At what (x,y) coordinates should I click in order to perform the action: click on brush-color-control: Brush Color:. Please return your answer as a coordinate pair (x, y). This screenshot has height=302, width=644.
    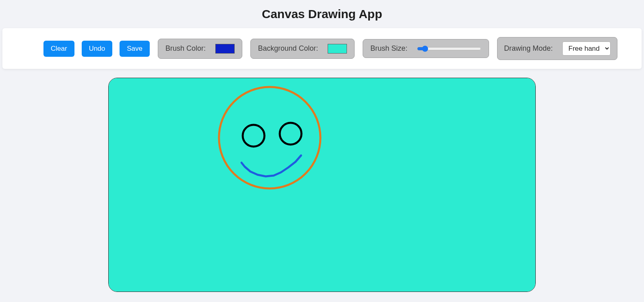
    Looking at the image, I should click on (200, 49).